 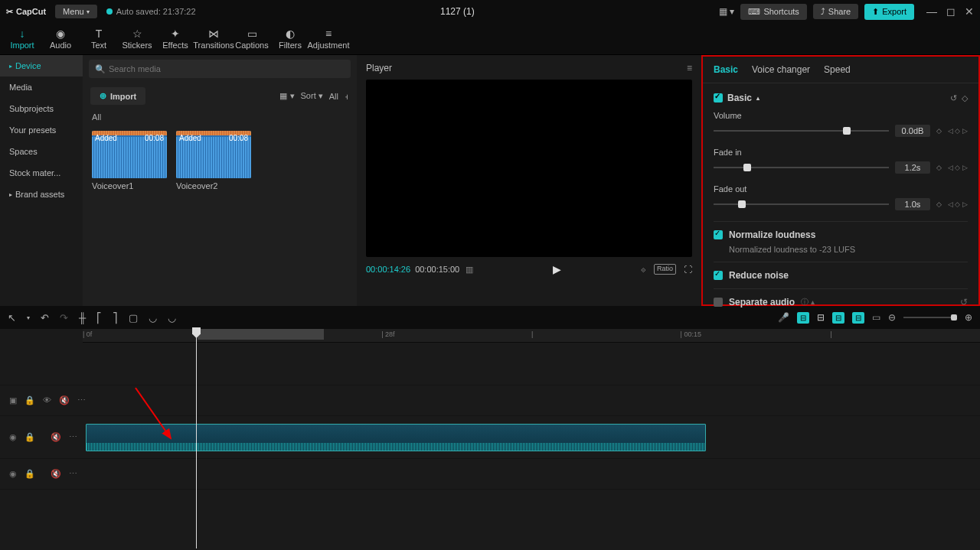 What do you see at coordinates (41, 173) in the screenshot?
I see `sidebar-item-stock-mater-: Stock mater...` at bounding box center [41, 173].